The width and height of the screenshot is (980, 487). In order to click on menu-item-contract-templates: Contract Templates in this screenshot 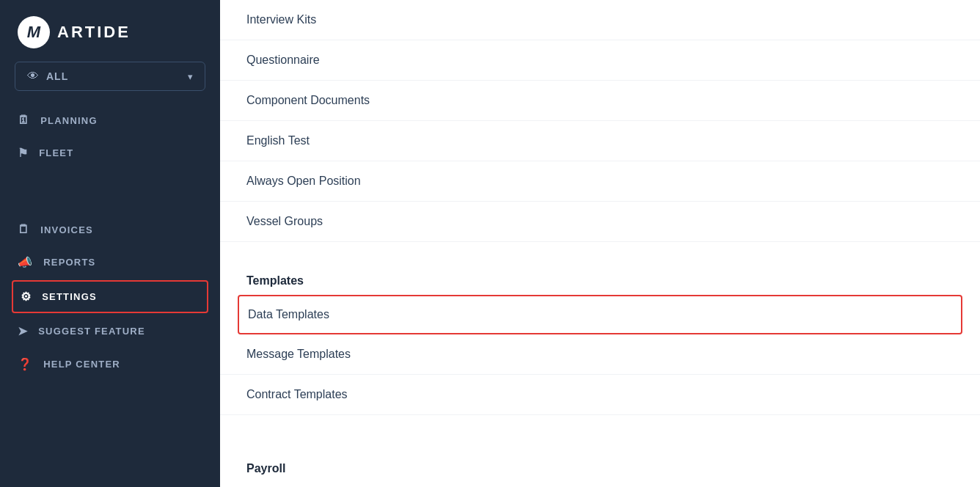, I will do `click(600, 395)`.